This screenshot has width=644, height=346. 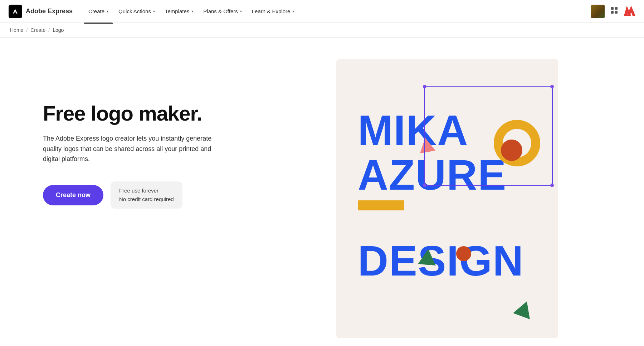 I want to click on green-triangle-bottom-left-shape, so click(x=428, y=257).